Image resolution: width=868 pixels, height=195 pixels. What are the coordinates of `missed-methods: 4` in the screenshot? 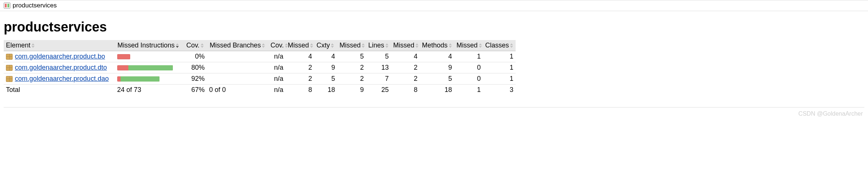 It's located at (405, 57).